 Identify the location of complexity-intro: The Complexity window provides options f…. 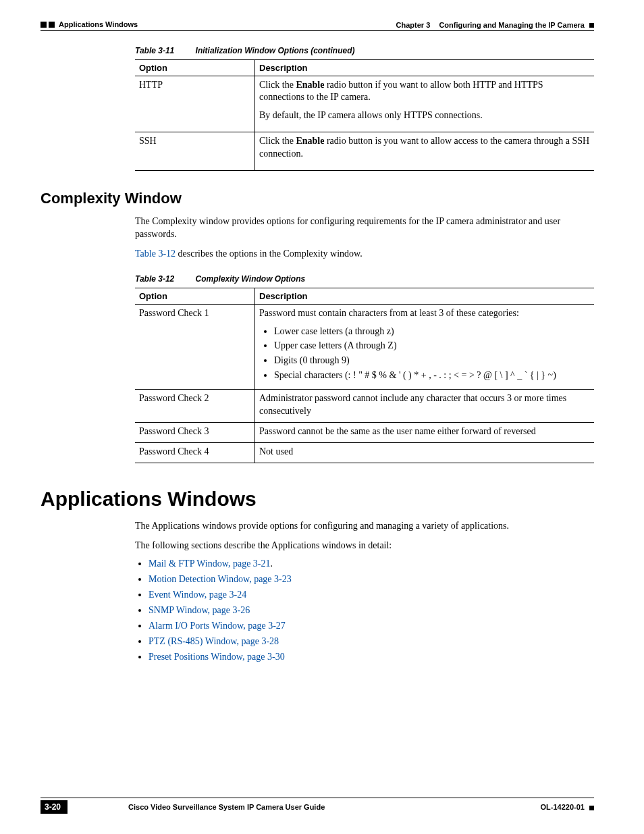
(365, 228).